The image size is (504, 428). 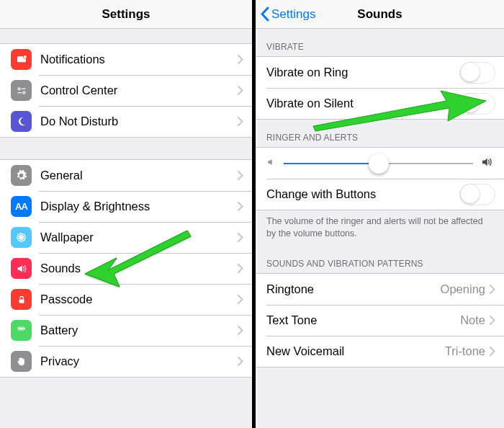 What do you see at coordinates (126, 206) in the screenshot?
I see `settings-row-display: AA Display & Brightness` at bounding box center [126, 206].